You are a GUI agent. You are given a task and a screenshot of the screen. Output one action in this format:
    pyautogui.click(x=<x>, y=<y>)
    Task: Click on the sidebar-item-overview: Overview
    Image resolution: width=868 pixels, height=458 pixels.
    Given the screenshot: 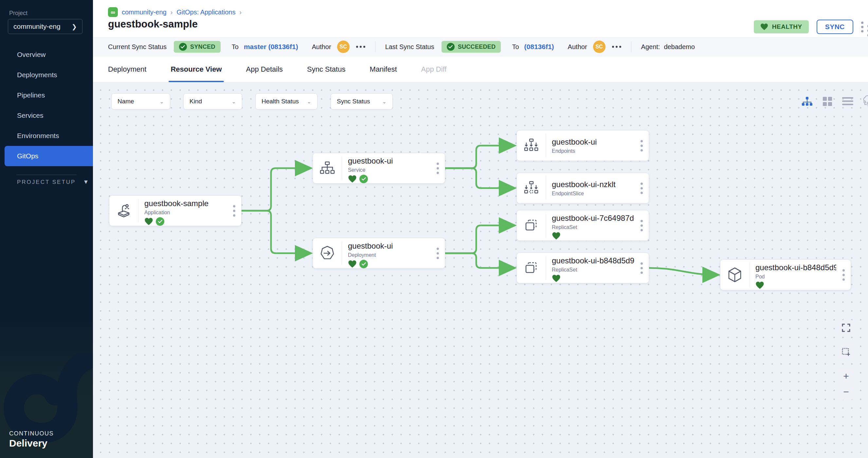 What is the action you would take?
    pyautogui.click(x=46, y=55)
    